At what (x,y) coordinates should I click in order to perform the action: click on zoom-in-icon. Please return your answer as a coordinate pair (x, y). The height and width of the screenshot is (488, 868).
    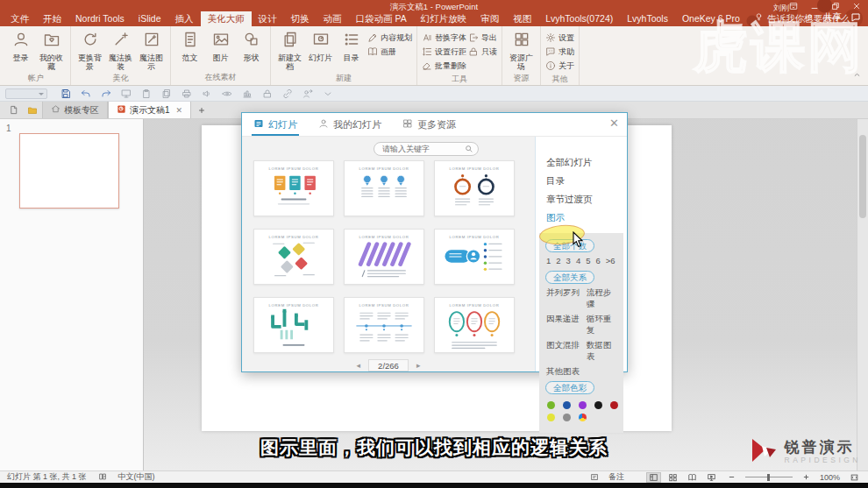
    Looking at the image, I should click on (807, 477).